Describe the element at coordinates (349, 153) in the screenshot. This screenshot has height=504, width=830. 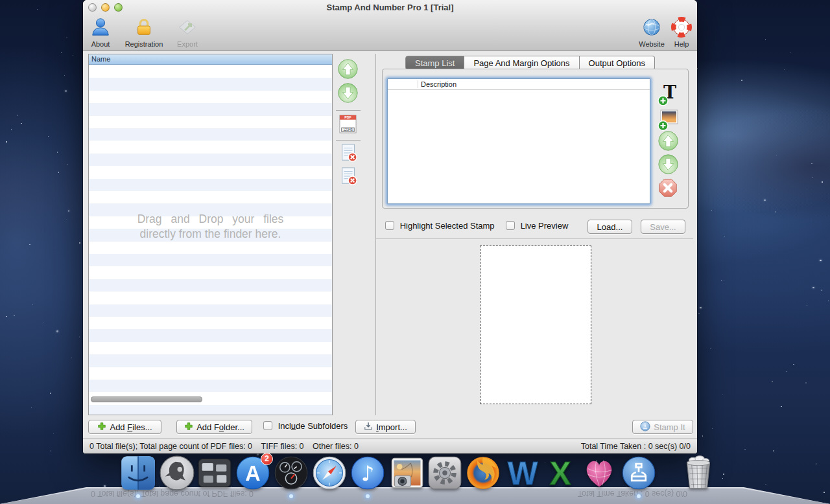
I see `remove-file-button` at that location.